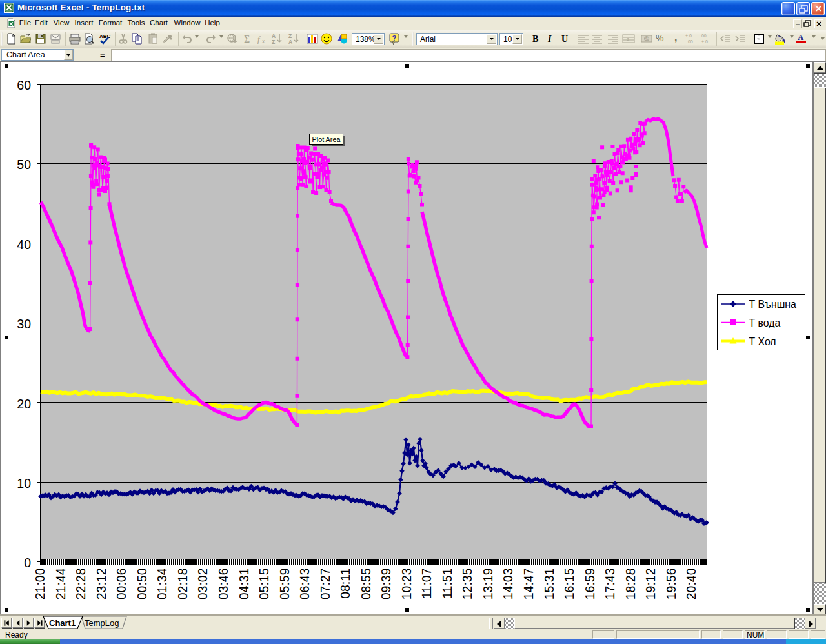  Describe the element at coordinates (407, 585) in the screenshot. I see `svg-text: 10:23` at that location.